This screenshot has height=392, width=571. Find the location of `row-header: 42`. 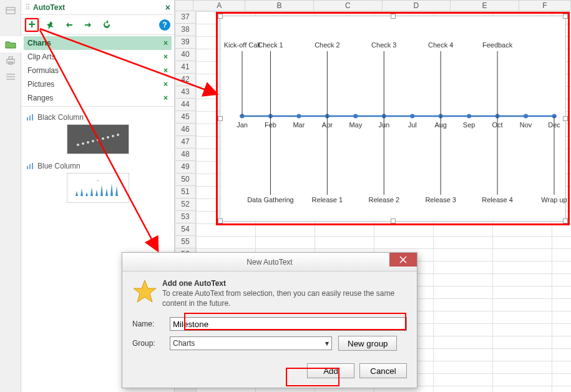

row-header: 42 is located at coordinates (185, 80).